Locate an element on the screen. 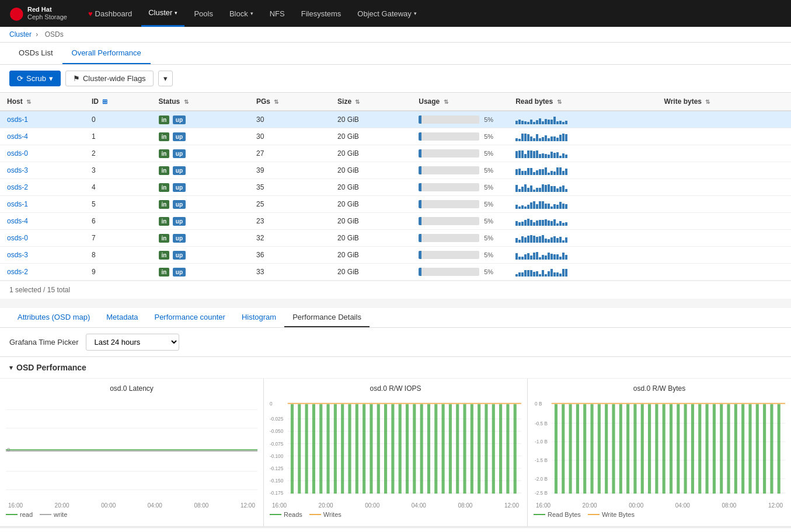  table-row: osds-3 8 in up 36 20 GiB 5% is located at coordinates (396, 256).